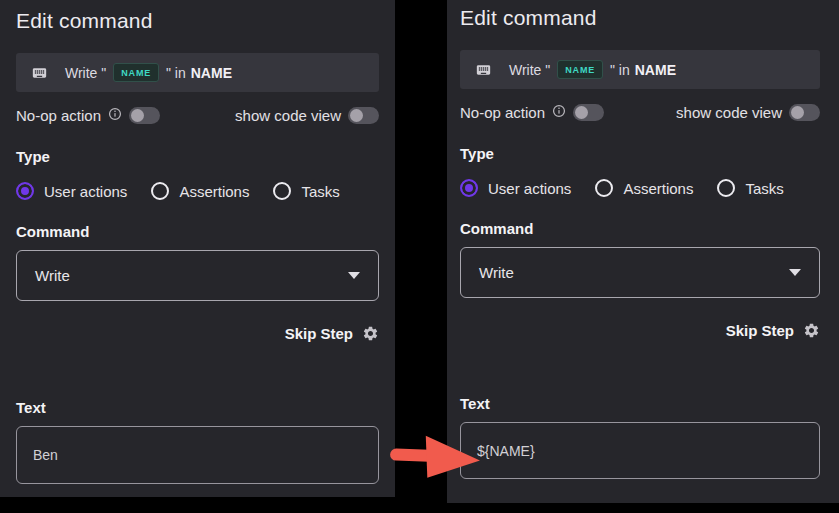 This screenshot has width=839, height=513. Describe the element at coordinates (640, 450) in the screenshot. I see `text-input: ${NAME}` at that location.